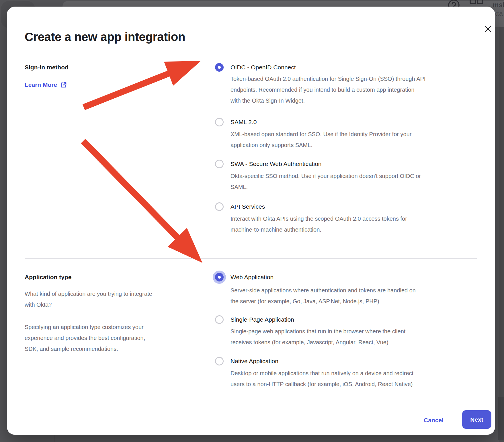 Image resolution: width=504 pixels, height=442 pixels. I want to click on radio-web-application-label: Web Application, so click(252, 277).